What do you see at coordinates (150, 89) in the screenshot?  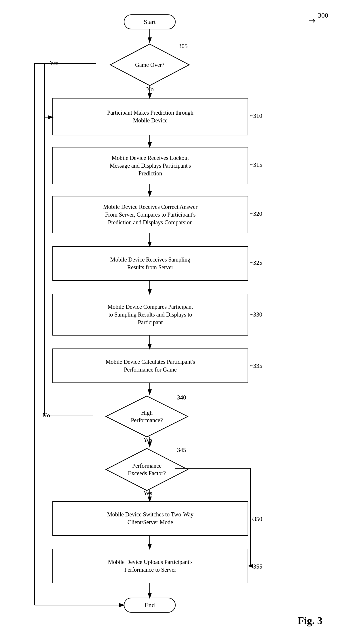 I see `no-gameover-label: No` at bounding box center [150, 89].